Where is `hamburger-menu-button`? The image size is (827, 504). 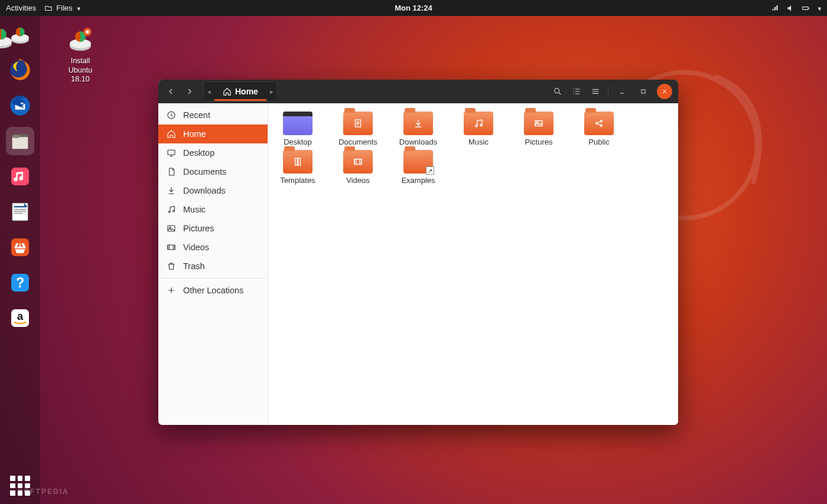 hamburger-menu-button is located at coordinates (595, 91).